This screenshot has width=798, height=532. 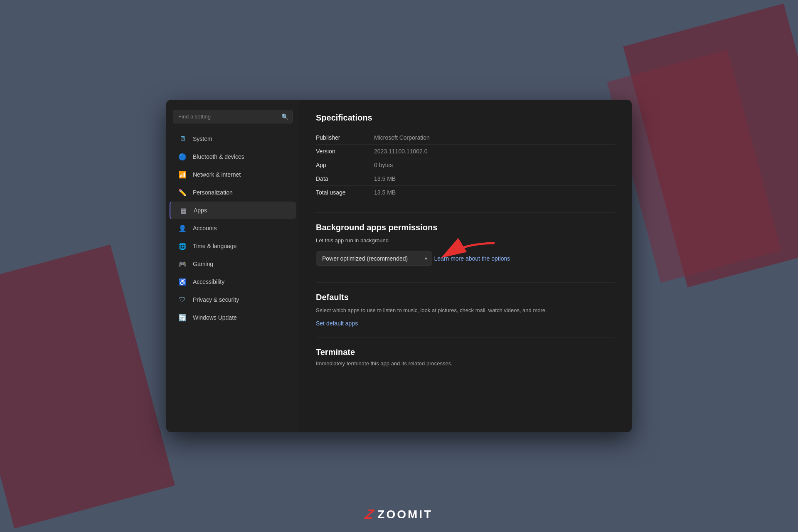 I want to click on spec-label: Version, so click(x=345, y=151).